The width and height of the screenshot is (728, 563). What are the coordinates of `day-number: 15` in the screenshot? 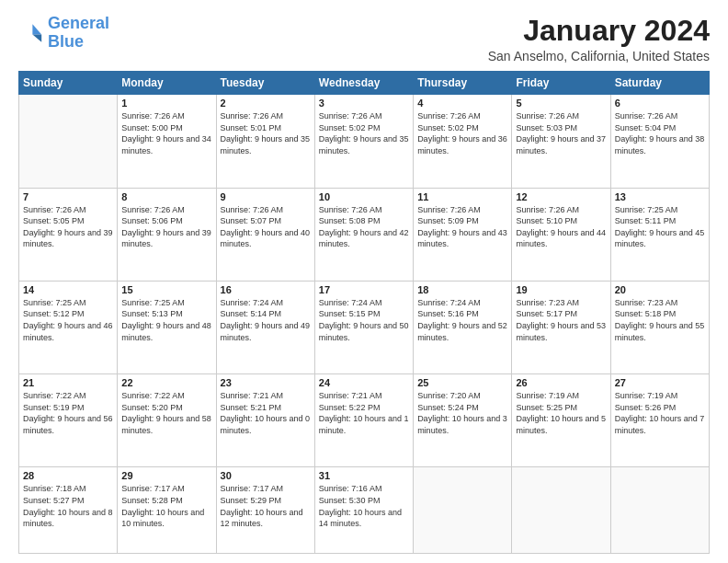 It's located at (166, 290).